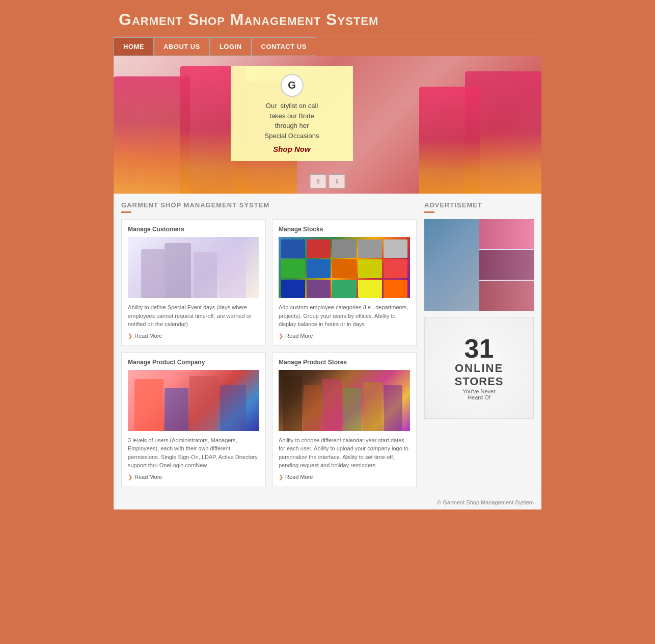 Image resolution: width=655 pixels, height=644 pixels. What do you see at coordinates (393, 408) in the screenshot?
I see `stores-fig-f` at bounding box center [393, 408].